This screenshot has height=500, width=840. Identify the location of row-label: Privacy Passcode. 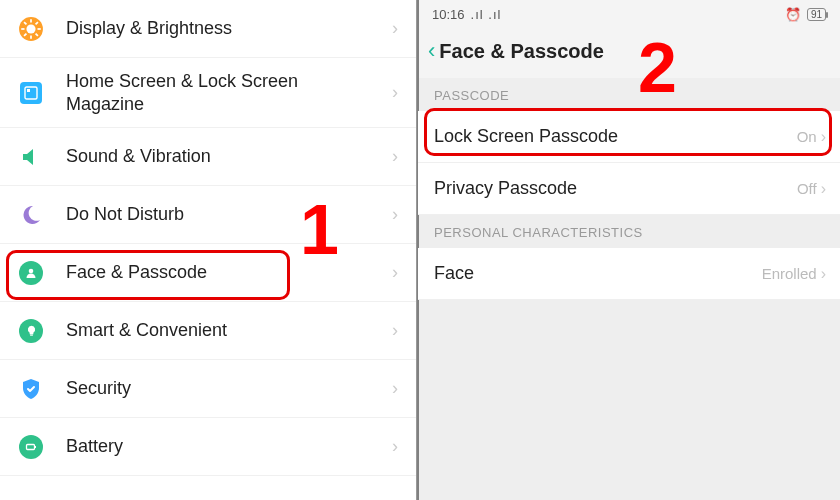
(616, 188).